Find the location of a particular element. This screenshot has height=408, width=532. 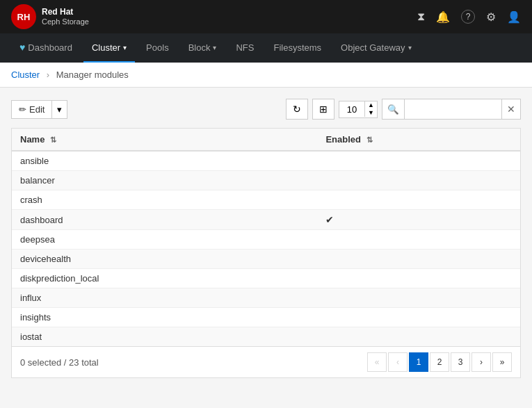

pagination-first: « is located at coordinates (377, 362).